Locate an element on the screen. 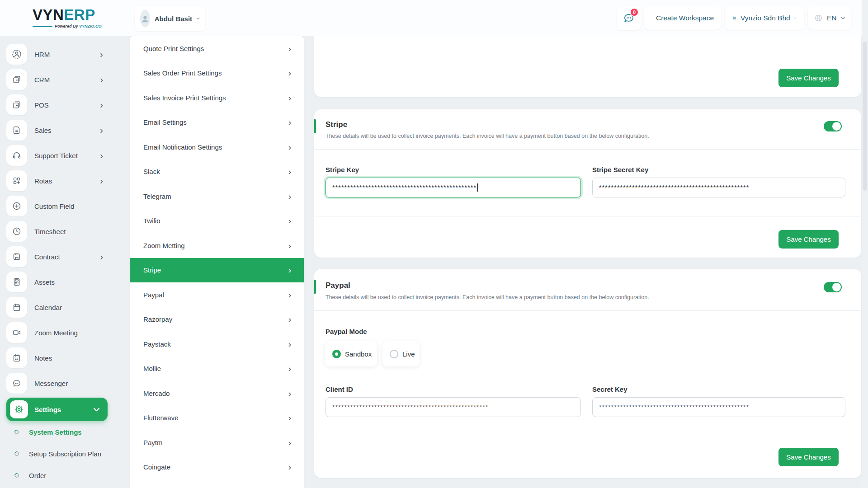 This screenshot has width=868, height=488. sidebar-item-contract: Contract › is located at coordinates (57, 257).